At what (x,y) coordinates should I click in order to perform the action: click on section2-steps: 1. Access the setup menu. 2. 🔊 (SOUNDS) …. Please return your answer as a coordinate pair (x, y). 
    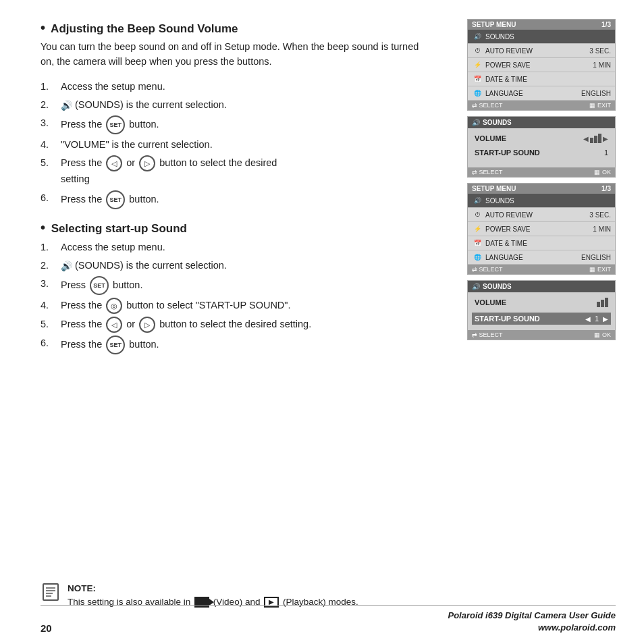
    Looking at the image, I should click on (236, 297).